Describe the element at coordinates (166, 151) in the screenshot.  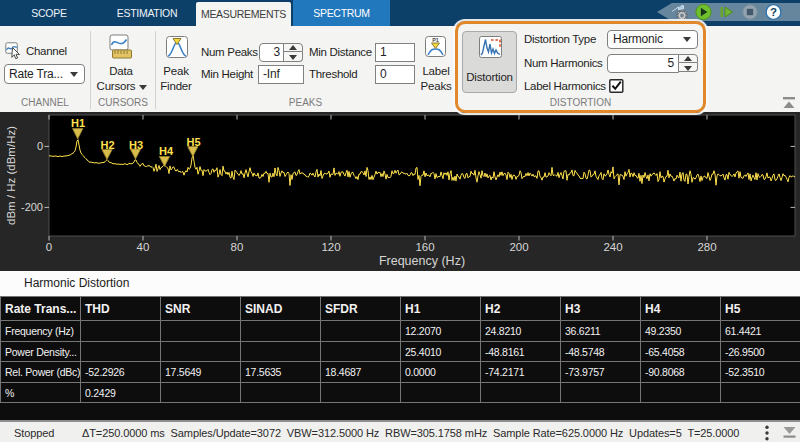
I see `svg-text: H4` at that location.